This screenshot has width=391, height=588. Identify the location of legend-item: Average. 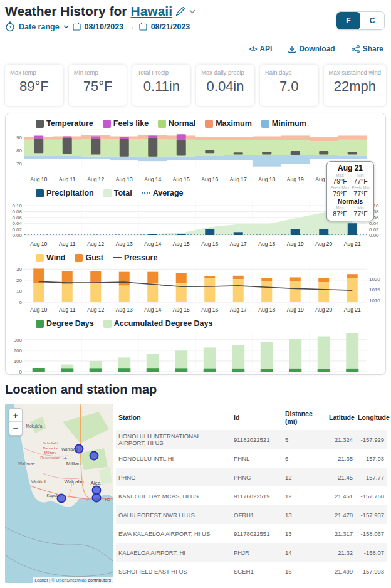
(163, 193).